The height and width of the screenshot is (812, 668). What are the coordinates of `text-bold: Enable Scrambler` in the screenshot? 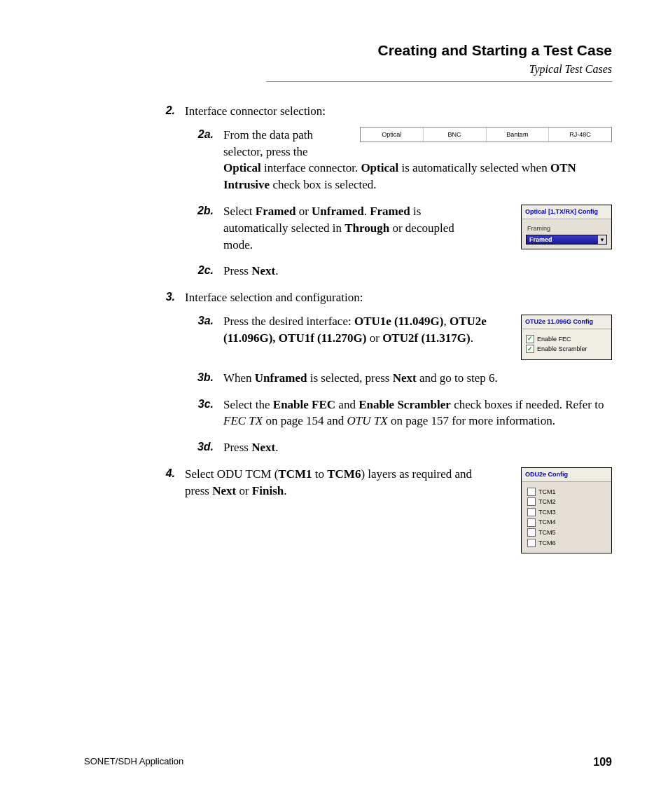 It's located at (405, 405).